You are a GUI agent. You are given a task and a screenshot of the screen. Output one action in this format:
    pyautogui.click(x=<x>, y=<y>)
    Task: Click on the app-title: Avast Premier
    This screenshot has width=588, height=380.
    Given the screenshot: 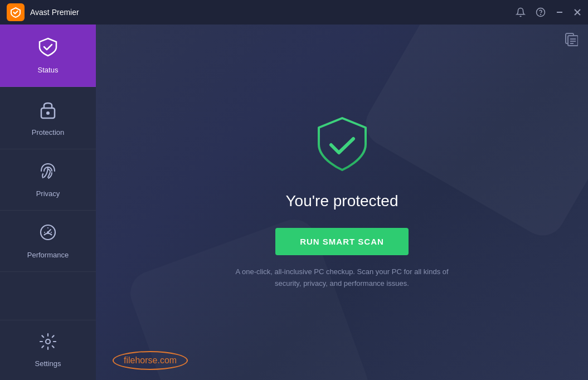 What is the action you would take?
    pyautogui.click(x=55, y=12)
    